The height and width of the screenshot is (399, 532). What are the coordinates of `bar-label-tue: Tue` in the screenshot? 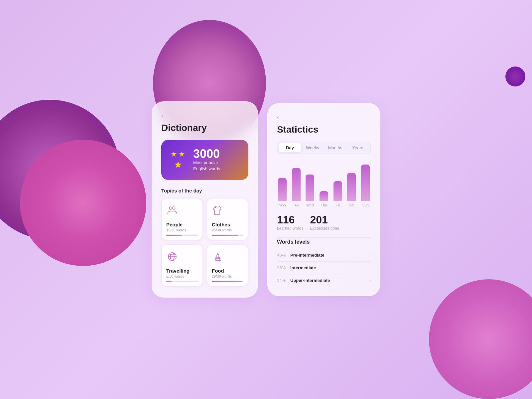 It's located at (296, 205).